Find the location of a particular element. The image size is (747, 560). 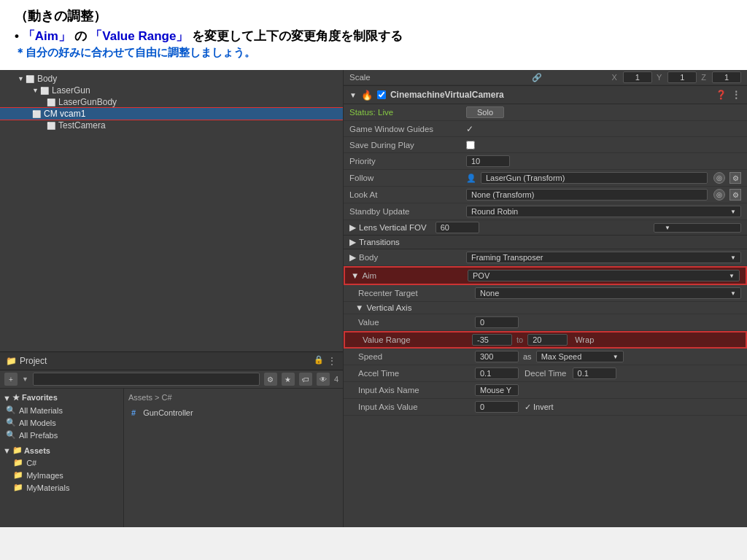

standby-update-dropdown: Round Robin is located at coordinates (604, 211).